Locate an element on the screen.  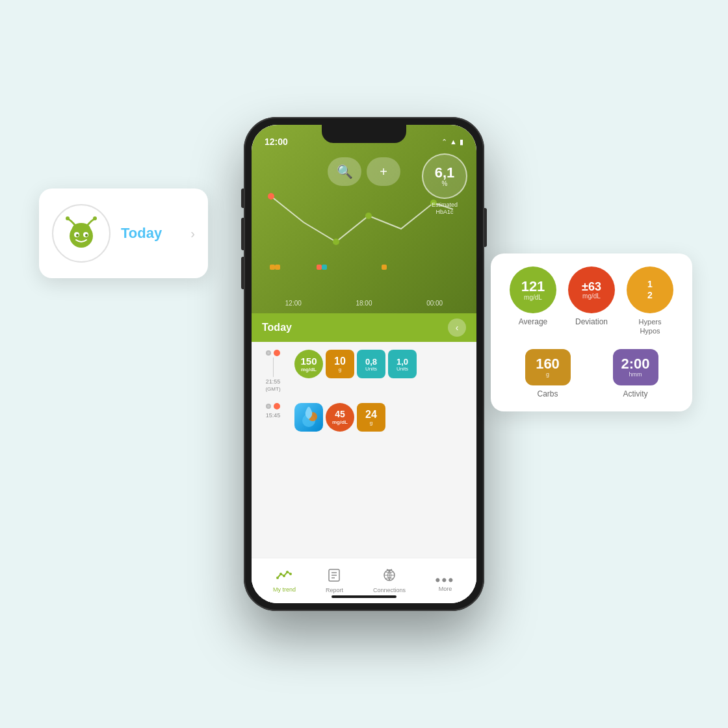
volume-up-button is located at coordinates (242, 234).